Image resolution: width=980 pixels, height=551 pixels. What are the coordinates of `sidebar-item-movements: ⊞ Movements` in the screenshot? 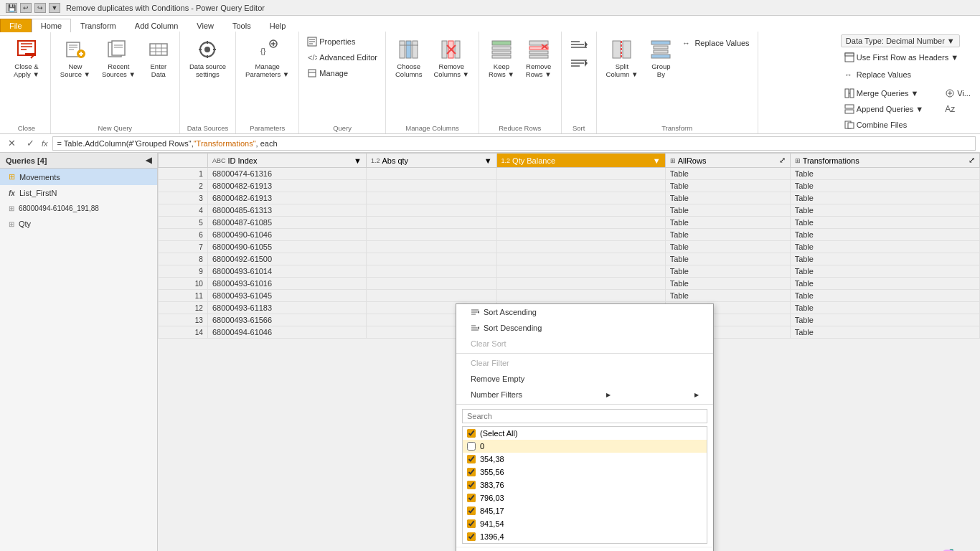 It's located at (79, 176).